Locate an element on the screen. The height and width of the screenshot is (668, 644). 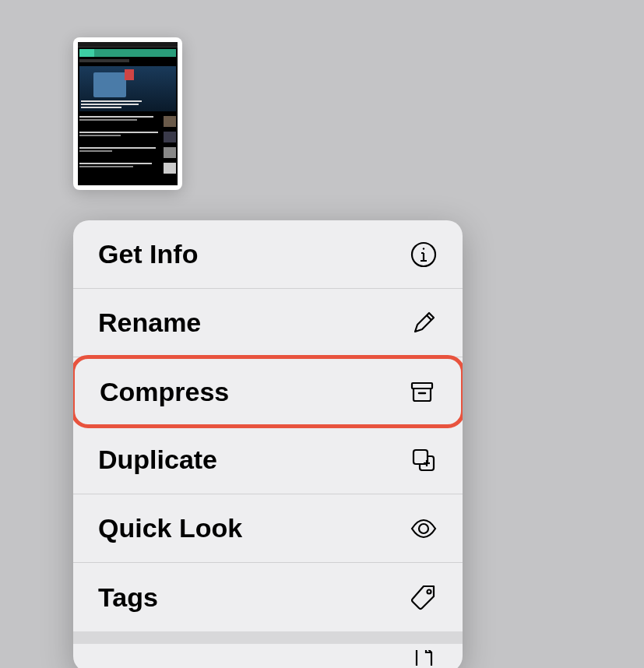
file-preview-content is located at coordinates (128, 114).